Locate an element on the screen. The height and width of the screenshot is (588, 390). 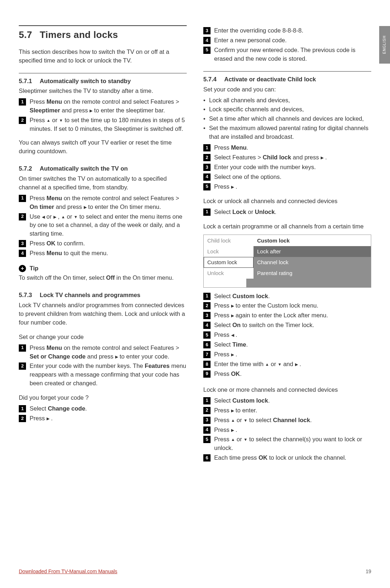
step: 3Enter your code with the number keys. is located at coordinates (287, 167).